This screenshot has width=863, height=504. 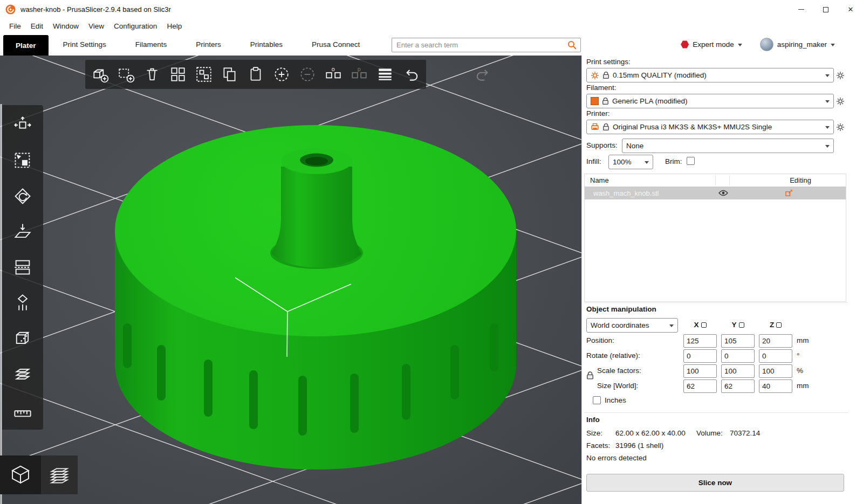 I want to click on position-label: Position:, so click(x=600, y=341).